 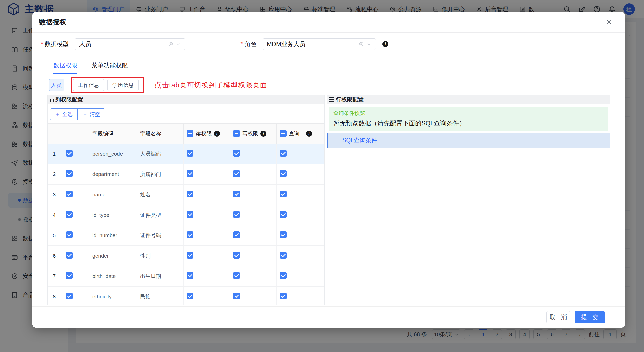 What do you see at coordinates (326, 44) in the screenshot?
I see `form-row: * 数据模型 人员 * 角色 MDM业务人员` at bounding box center [326, 44].